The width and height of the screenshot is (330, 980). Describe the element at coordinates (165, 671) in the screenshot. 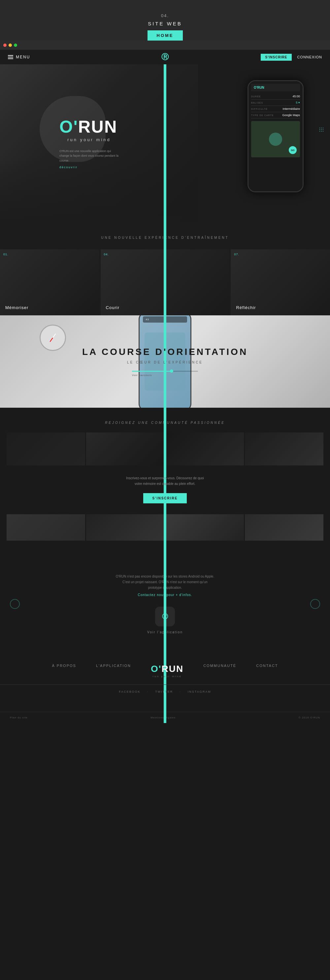

I see `footer-nav: À propos L'application O'RUN run your mi…` at that location.